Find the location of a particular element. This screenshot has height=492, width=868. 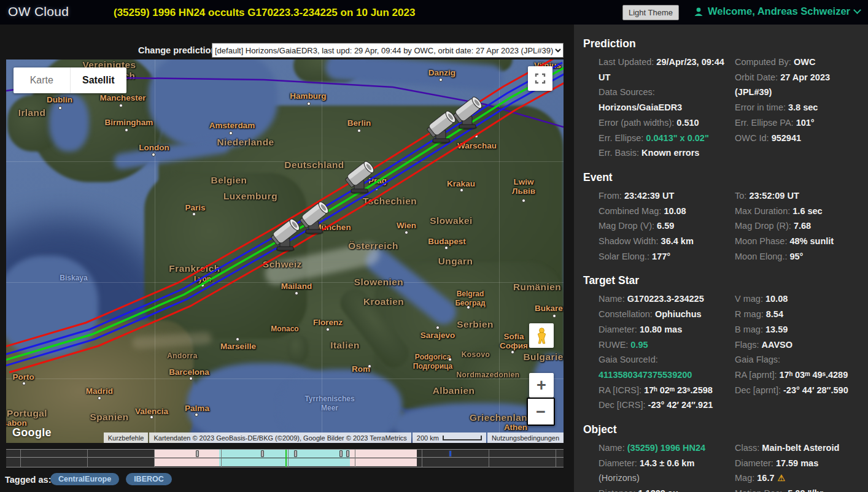

user-menu: Welcome, Andreas Schweizer is located at coordinates (777, 11).